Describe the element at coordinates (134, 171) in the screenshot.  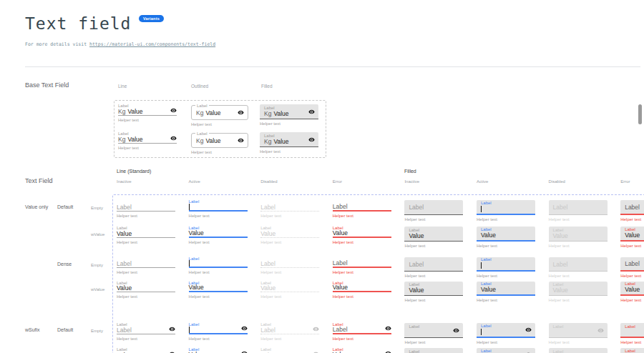
I see `group-header-line-standard: Line (Standard)` at that location.